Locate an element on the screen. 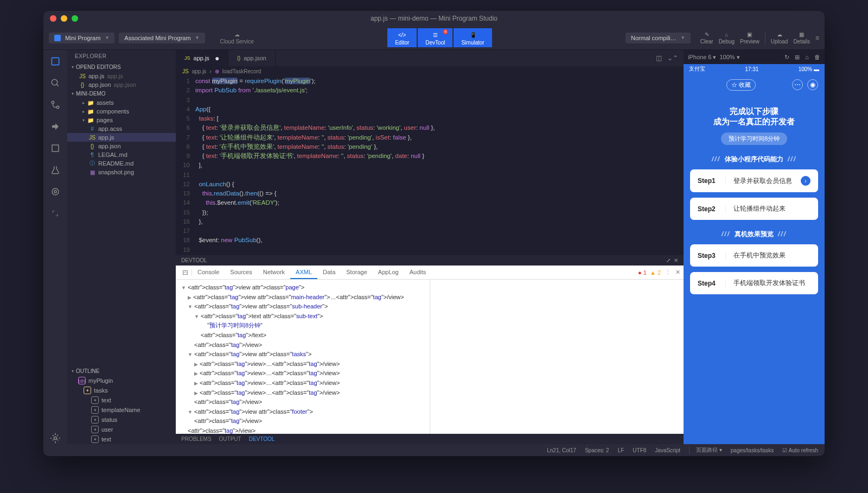 This screenshot has height=493, width=868. devtool-bottom-tab: DEVTOOL is located at coordinates (262, 439).